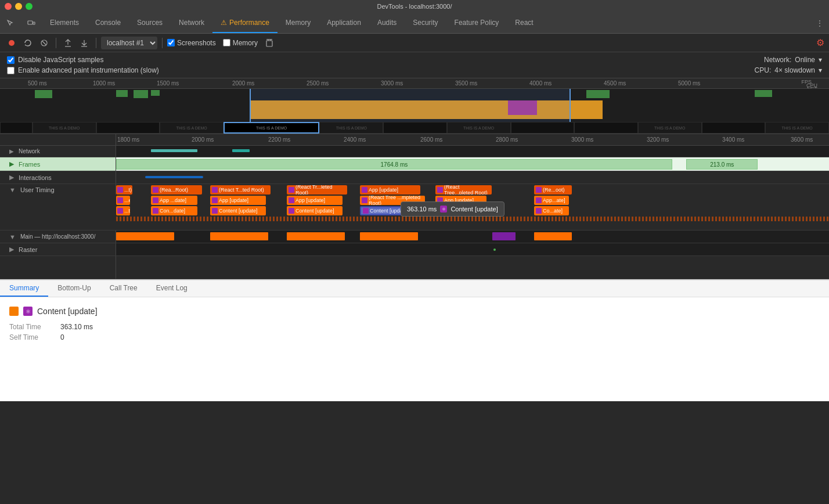 This screenshot has width=829, height=504. What do you see at coordinates (444, 209) in the screenshot?
I see `tooltip-react-icon: ⚛` at bounding box center [444, 209].